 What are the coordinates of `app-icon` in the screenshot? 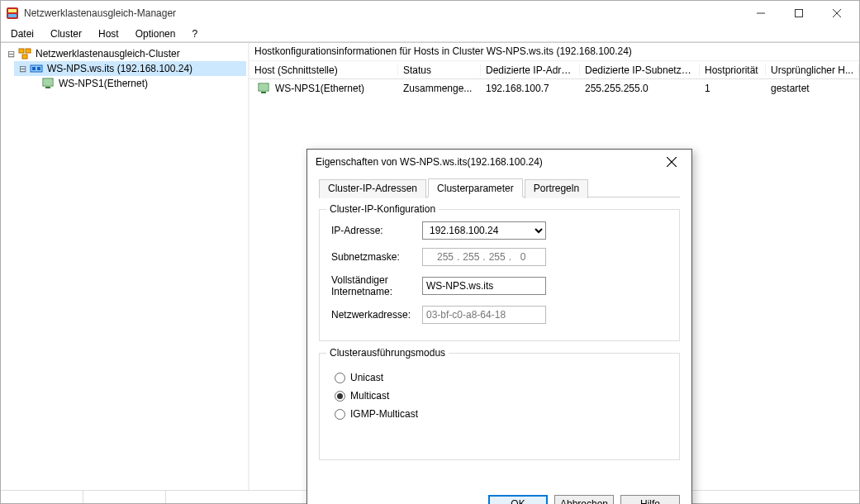 It's located at (12, 13).